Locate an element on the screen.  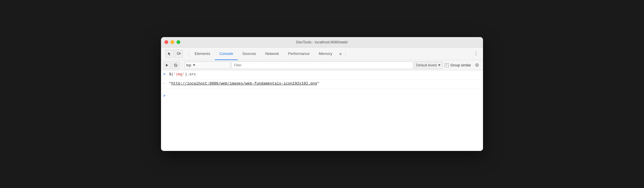
console-settings-button: ⚙ is located at coordinates (477, 65).